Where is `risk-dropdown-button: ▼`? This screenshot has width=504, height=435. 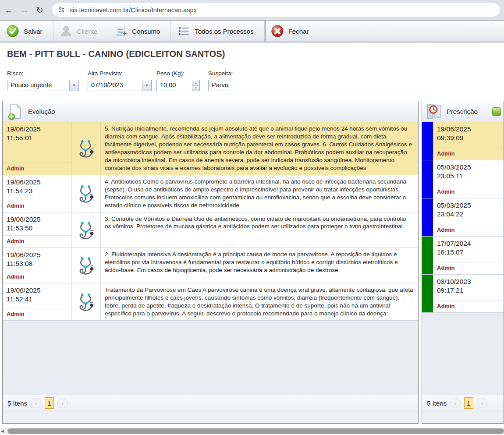 risk-dropdown-button: ▼ is located at coordinates (74, 85).